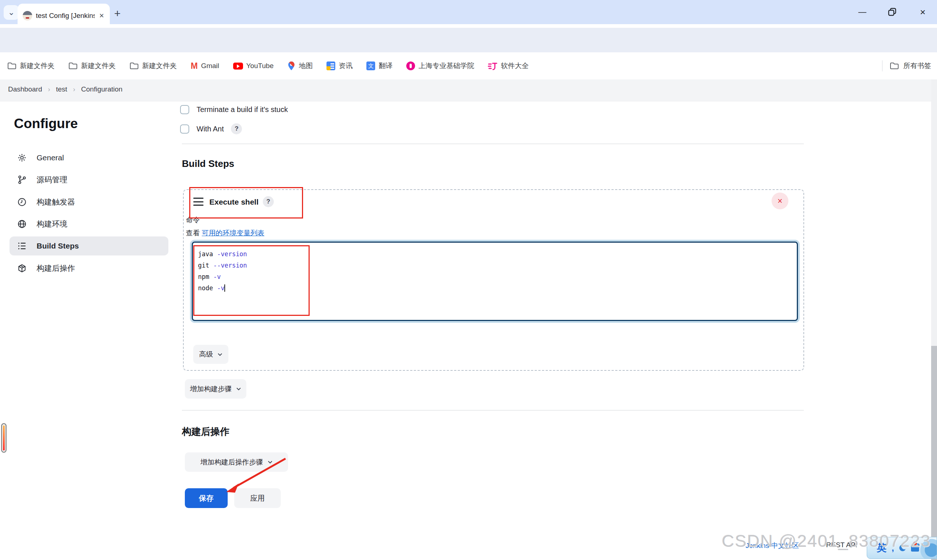 This screenshot has height=560, width=937. Describe the element at coordinates (11, 12) in the screenshot. I see `chevron-down-icon: ⌄` at that location.